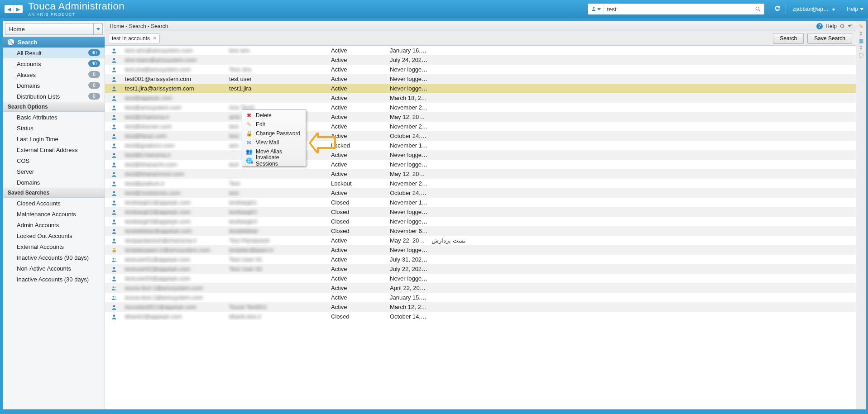 The height and width of the screenshot is (414, 868). I want to click on table-row: testplanjaam.ir@arissystem.comtestplan@j…, so click(480, 250).